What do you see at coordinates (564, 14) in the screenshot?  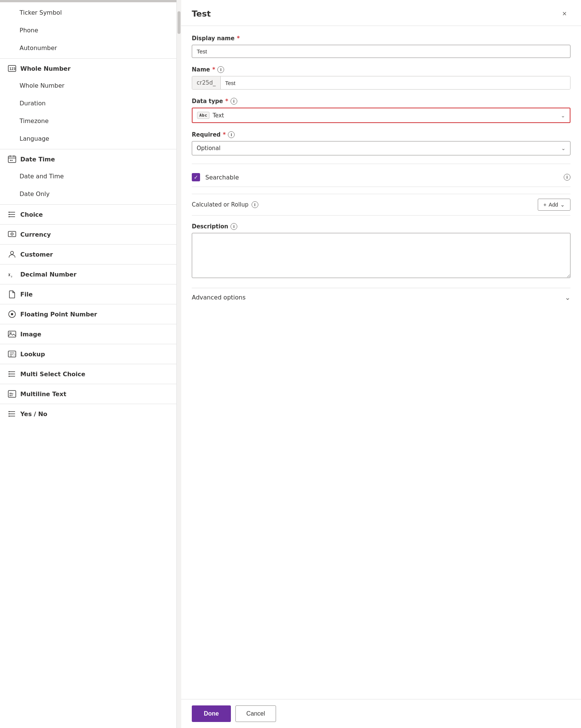 I see `close-button: ×` at bounding box center [564, 14].